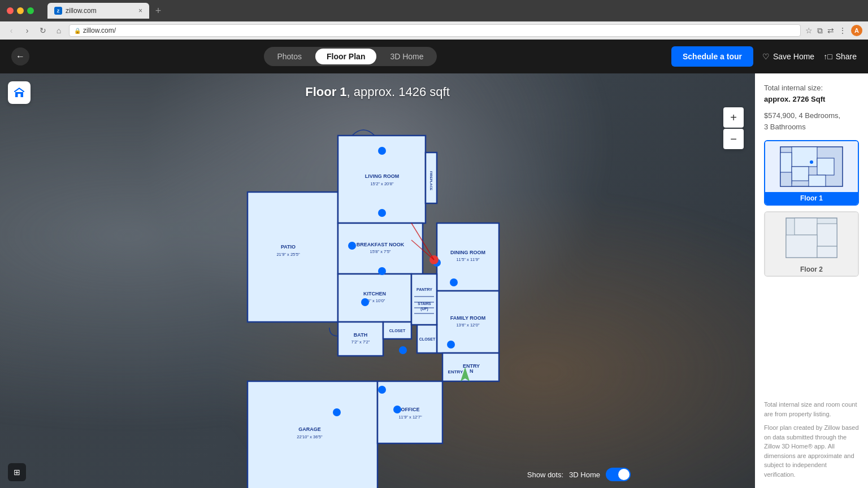  I want to click on minimize-window-button, so click(20, 11).